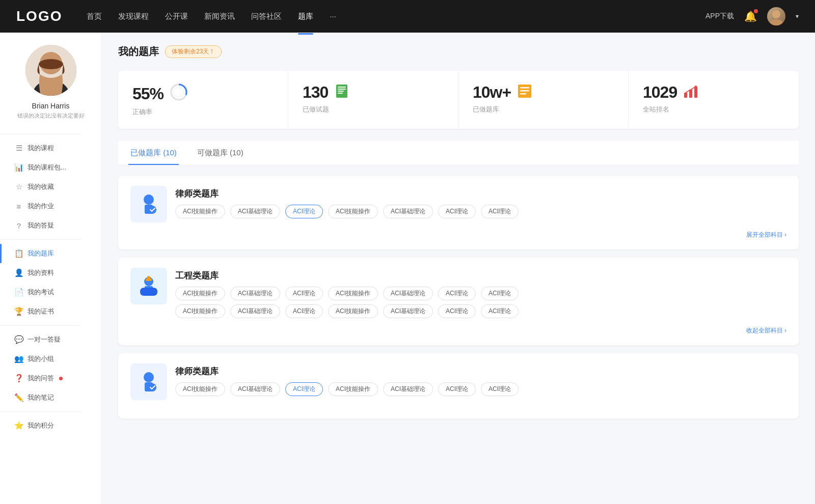 This screenshot has width=815, height=504. What do you see at coordinates (51, 273) in the screenshot?
I see `sidebar-item-my-data: 👤 我的资料` at bounding box center [51, 273].